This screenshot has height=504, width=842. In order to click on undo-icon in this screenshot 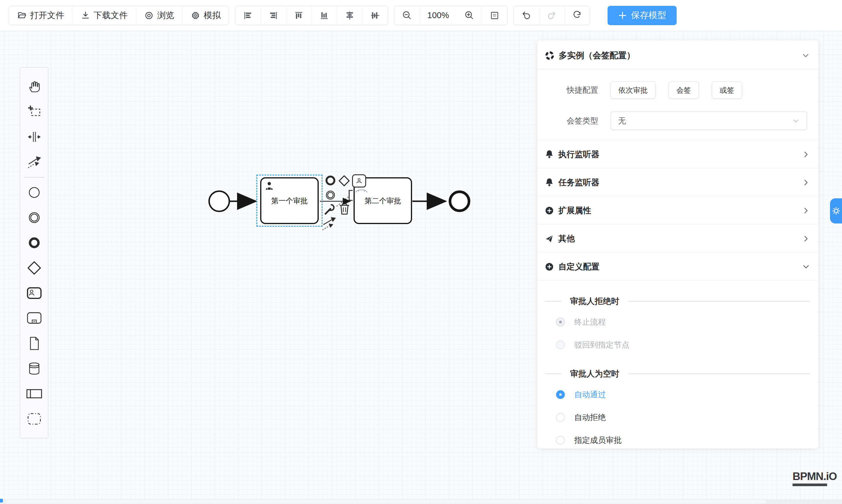, I will do `click(526, 16)`.